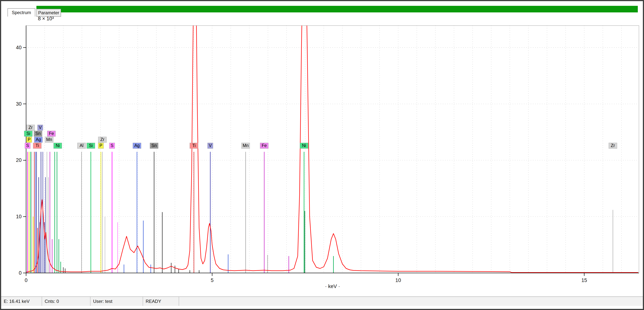 This screenshot has width=644, height=310. What do you see at coordinates (117, 301) in the screenshot?
I see `status-user: User: test` at bounding box center [117, 301].